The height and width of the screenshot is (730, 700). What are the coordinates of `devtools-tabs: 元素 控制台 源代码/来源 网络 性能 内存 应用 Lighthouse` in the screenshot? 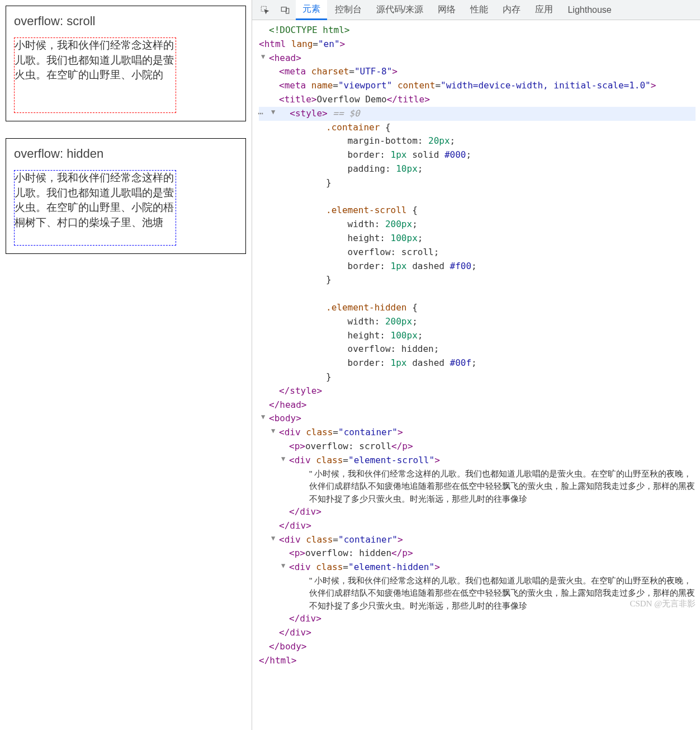 It's located at (476, 10).